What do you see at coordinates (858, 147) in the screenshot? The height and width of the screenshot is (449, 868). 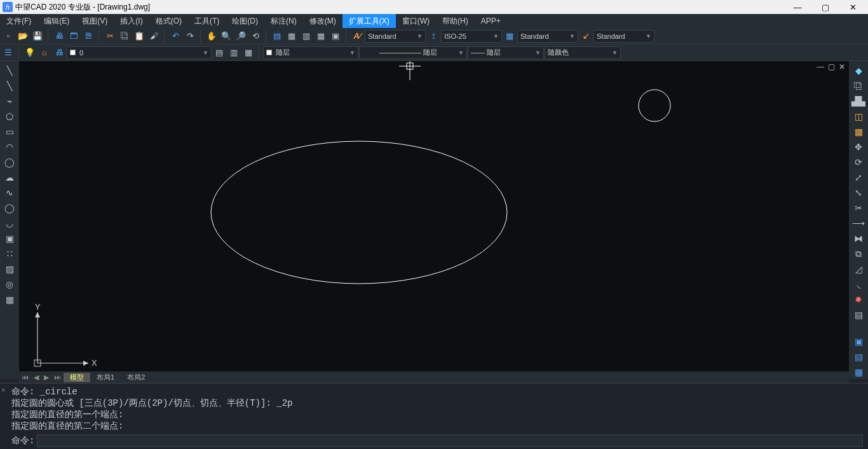 I see `move-icon: ✥` at bounding box center [858, 147].